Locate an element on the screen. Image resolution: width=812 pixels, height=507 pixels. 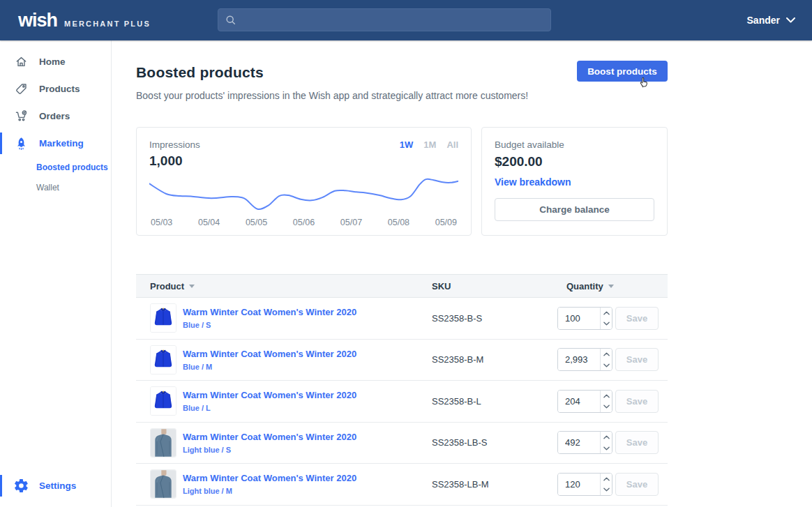
sku-cell: SS2358-LB-S is located at coordinates (495, 442).